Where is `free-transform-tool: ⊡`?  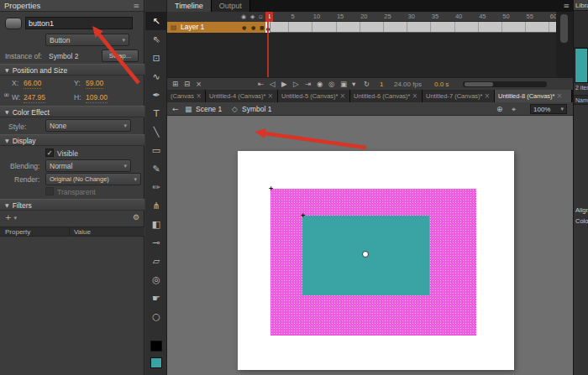 free-transform-tool: ⊡ is located at coordinates (156, 58).